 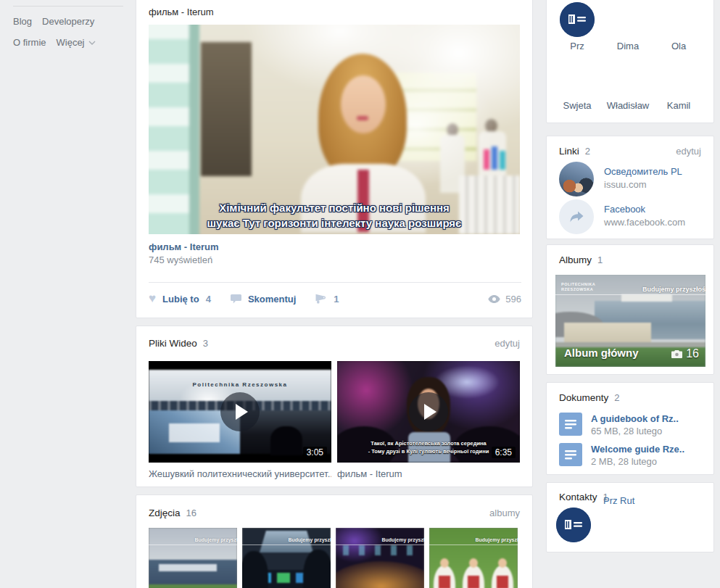 What do you see at coordinates (152, 299) in the screenshot?
I see `heart-icon: ♥` at bounding box center [152, 299].